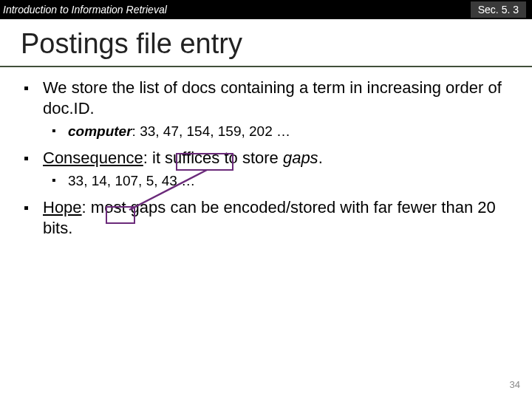  I want to click on bullet-1-text: We store the list of docs containing a t…, so click(272, 98).